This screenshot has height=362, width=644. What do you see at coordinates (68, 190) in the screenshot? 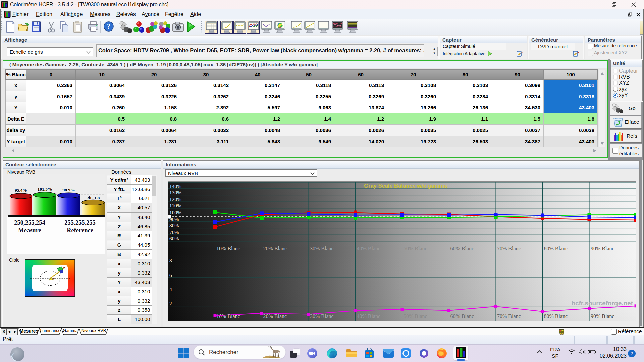
I see `svg-text: 98.9%` at bounding box center [68, 190].